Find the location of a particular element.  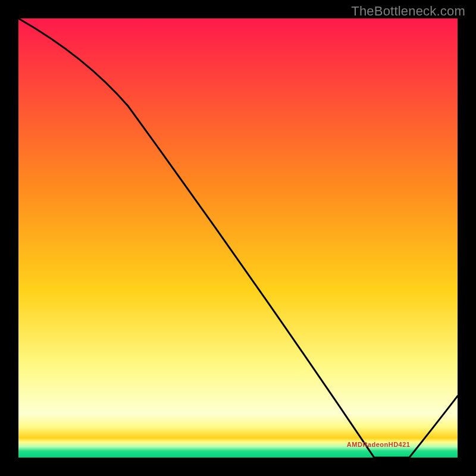

x-axis-marker-label: AMDRadeonHD421 is located at coordinates (378, 444).